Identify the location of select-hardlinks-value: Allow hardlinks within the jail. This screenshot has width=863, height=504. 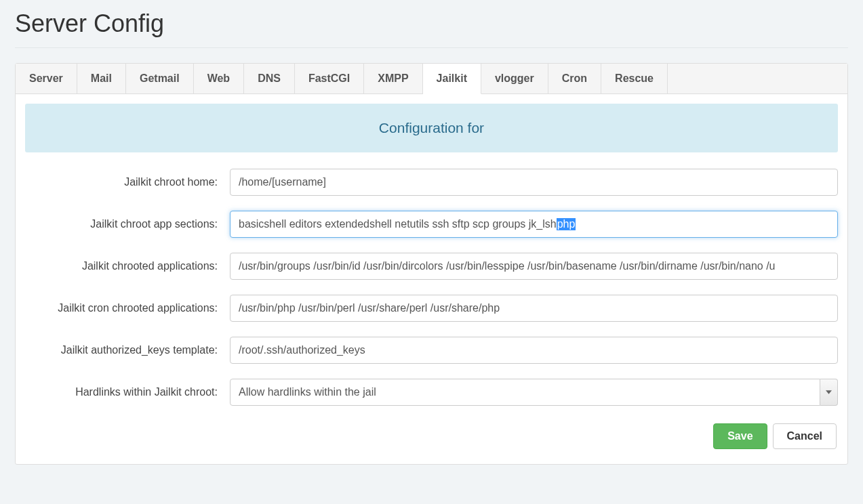
(525, 392).